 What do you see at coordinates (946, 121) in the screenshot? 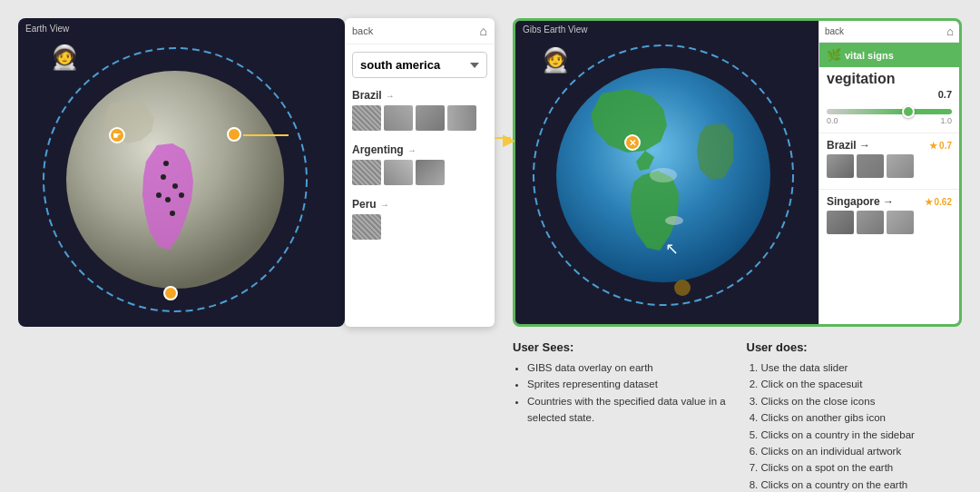
I see `slider-max: 1.0` at bounding box center [946, 121].